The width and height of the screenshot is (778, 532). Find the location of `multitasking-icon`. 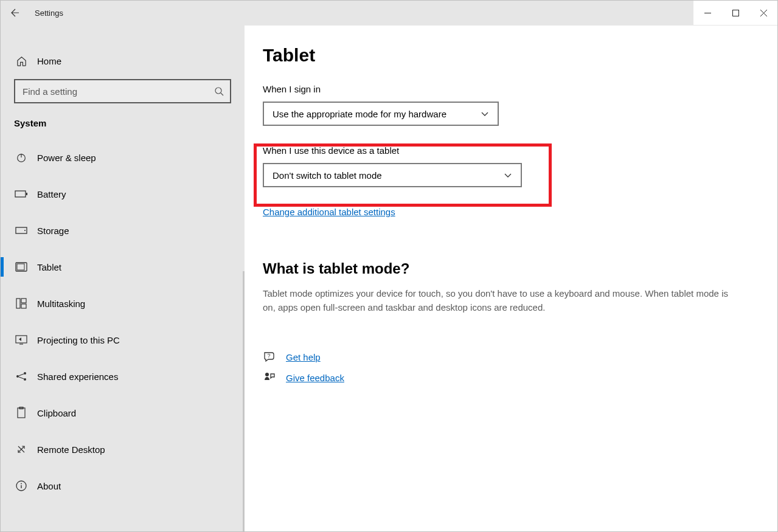

multitasking-icon is located at coordinates (21, 303).